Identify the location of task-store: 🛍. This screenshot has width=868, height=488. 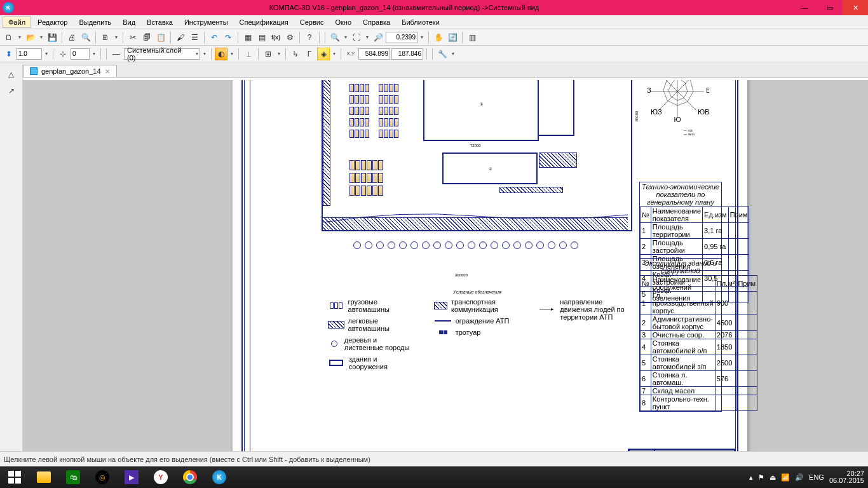
(73, 477).